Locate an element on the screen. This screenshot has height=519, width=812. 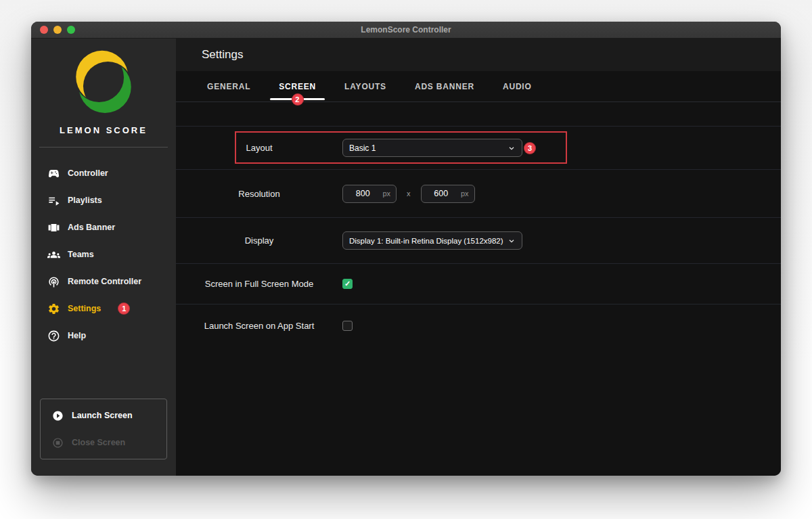
layout-select-value: Basic 1 is located at coordinates (428, 148).